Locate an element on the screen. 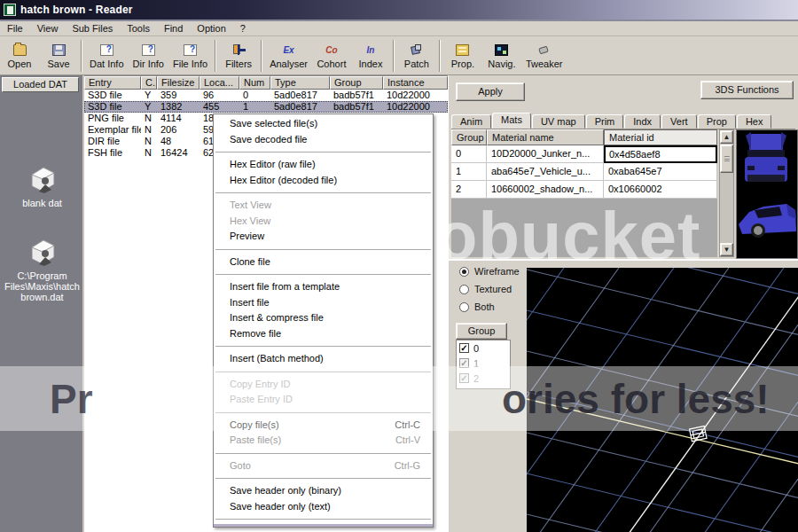 This screenshot has height=532, width=798. materials-scrollbar: ▲ ☰ ▼ is located at coordinates (727, 193).